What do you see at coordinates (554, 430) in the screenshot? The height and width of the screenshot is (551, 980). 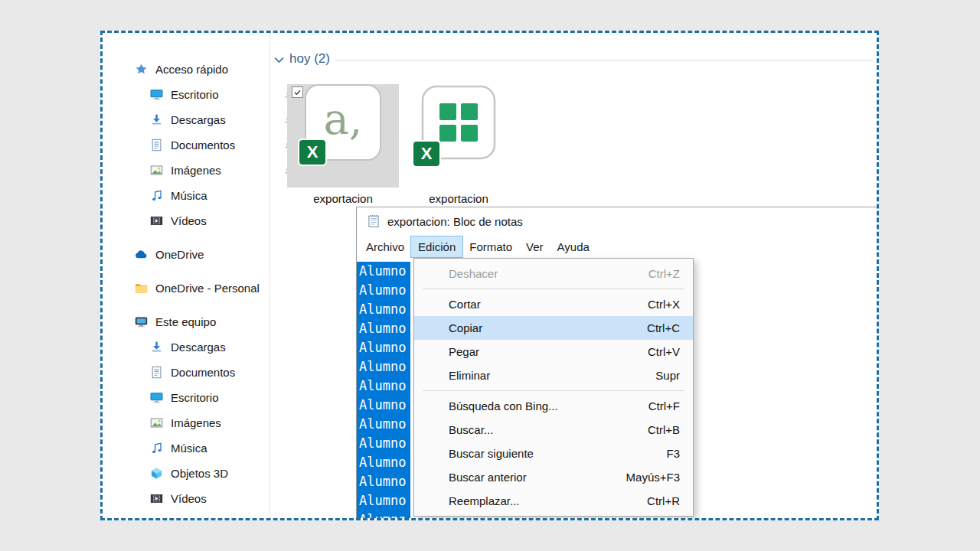 I see `edit-menu-item-buscar: Buscar...Ctrl+B` at bounding box center [554, 430].